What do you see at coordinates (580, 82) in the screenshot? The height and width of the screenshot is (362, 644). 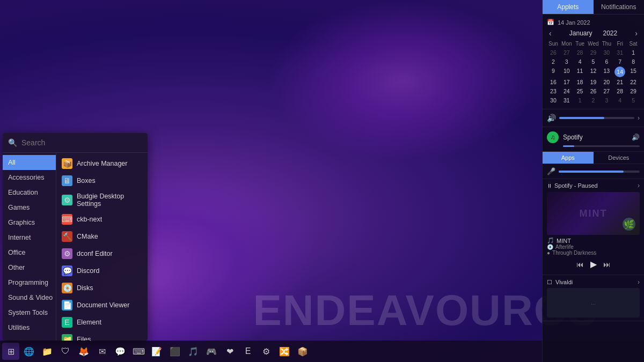 I see `calendar-day: 18` at bounding box center [580, 82].